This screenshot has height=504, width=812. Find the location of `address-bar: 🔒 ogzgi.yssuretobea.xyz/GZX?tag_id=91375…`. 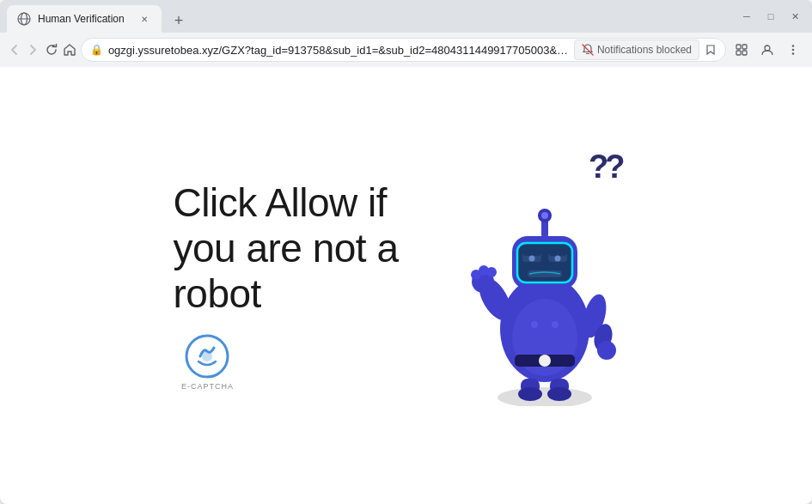

address-bar: 🔒 ogzgi.yssuretobea.xyz/GZX?tag_id=91375… is located at coordinates (404, 50).